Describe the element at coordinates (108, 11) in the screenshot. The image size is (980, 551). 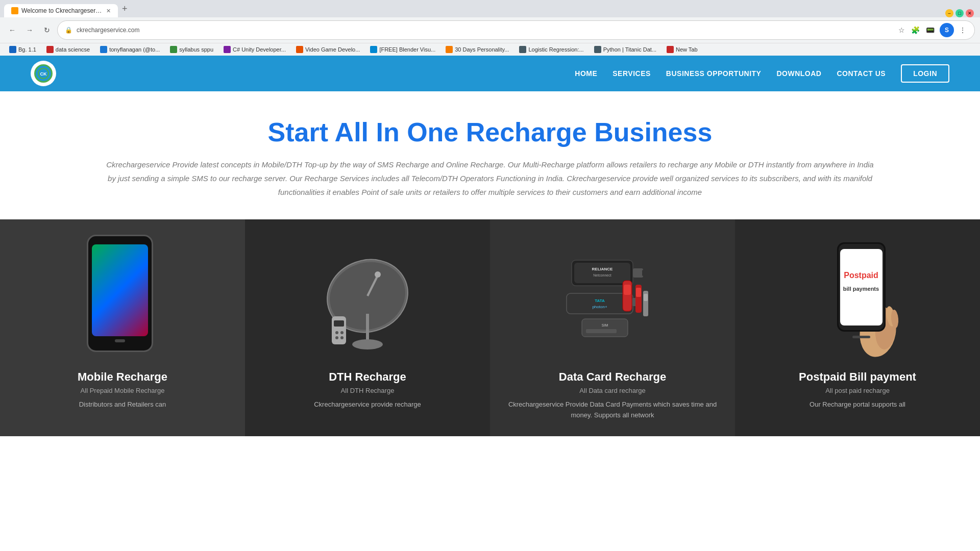
I see `tab-close-button: ✕` at that location.